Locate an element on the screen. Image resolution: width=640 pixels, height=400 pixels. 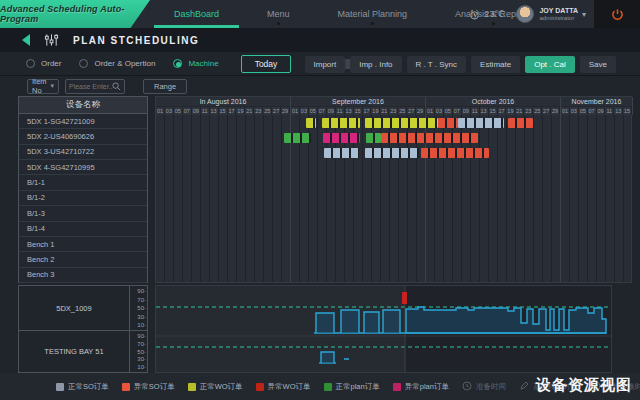
machine-row: Bench 2 is located at coordinates (83, 260).